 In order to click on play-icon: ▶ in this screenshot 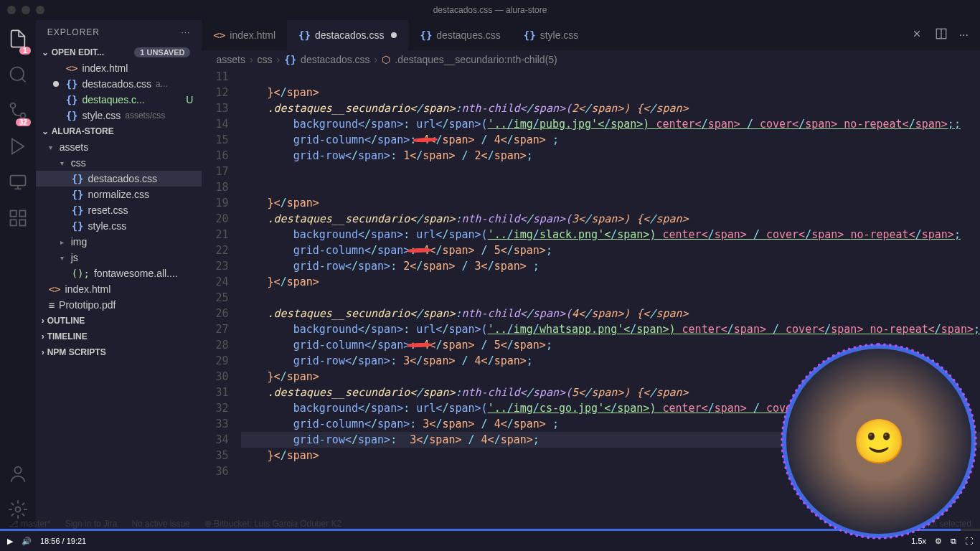, I will do `click(10, 541)`.